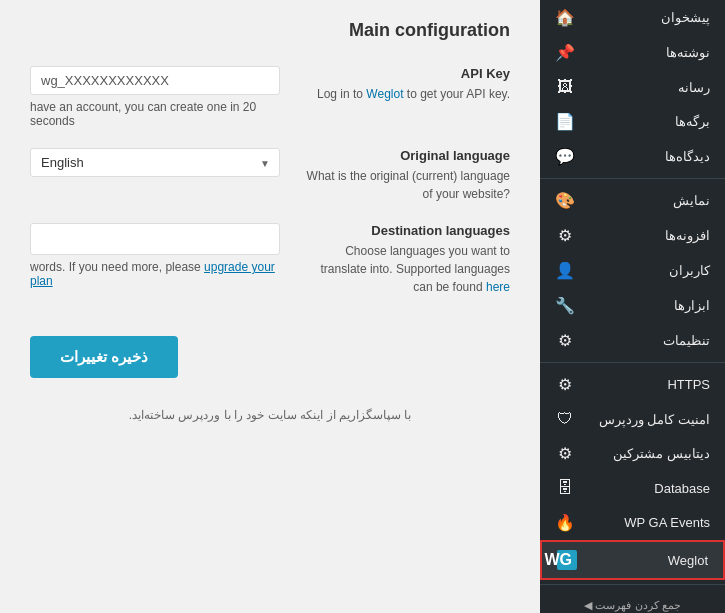  Describe the element at coordinates (405, 74) in the screenshot. I see `api-key-label: API Key` at that location.